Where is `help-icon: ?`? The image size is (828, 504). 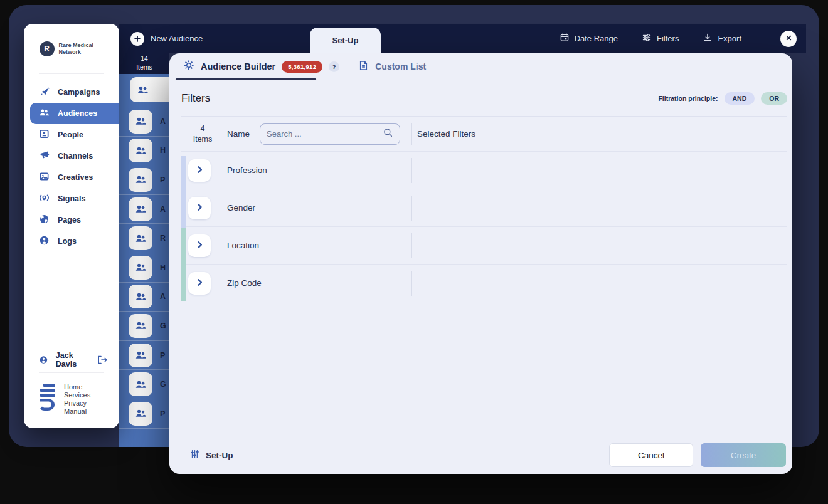
help-icon: ? is located at coordinates (334, 66).